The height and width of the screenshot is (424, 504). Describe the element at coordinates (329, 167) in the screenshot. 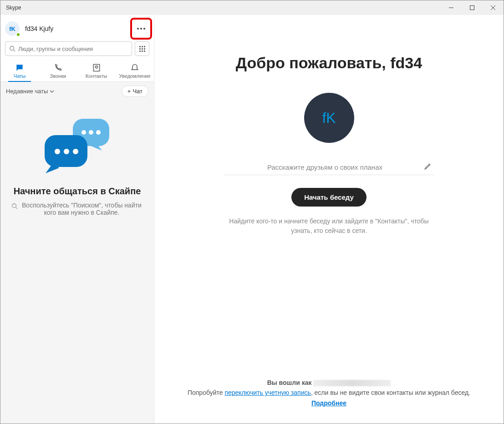

I see `status-input-row: Расскажите друзьям о своих планах` at that location.